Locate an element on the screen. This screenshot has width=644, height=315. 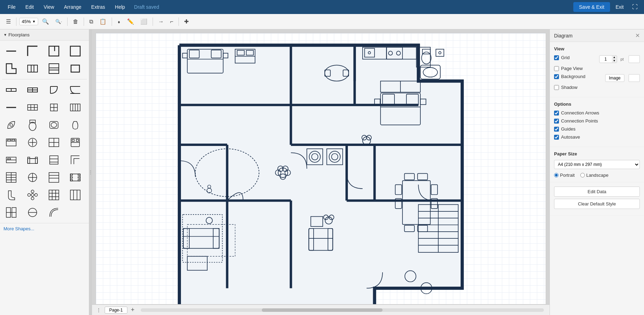
shape-line-single is located at coordinates (11, 107).